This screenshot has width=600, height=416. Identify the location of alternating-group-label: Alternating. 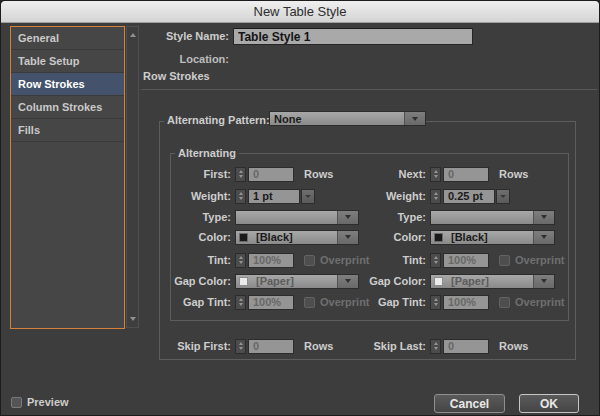
(207, 153).